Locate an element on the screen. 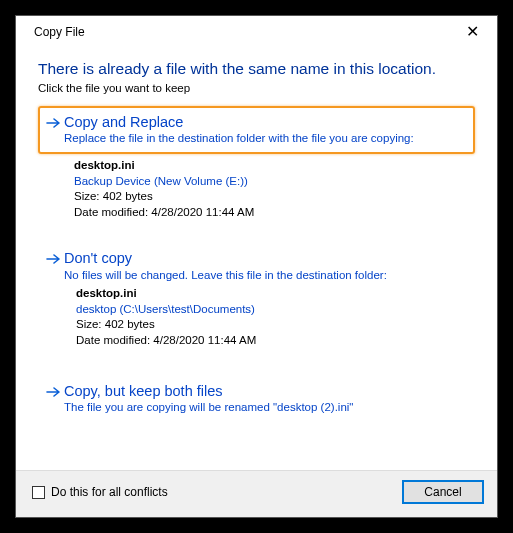  option-copy-replace: Copy and Replace Replace the file in the… is located at coordinates (256, 130).